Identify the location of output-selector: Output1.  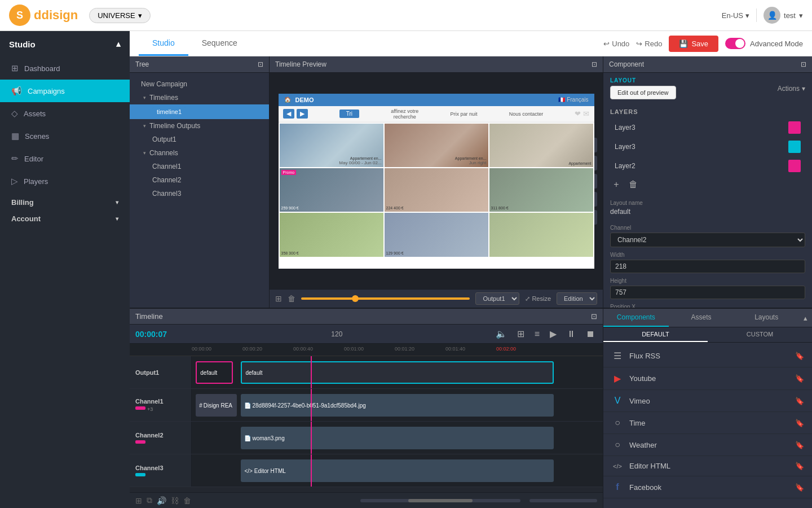
(497, 299).